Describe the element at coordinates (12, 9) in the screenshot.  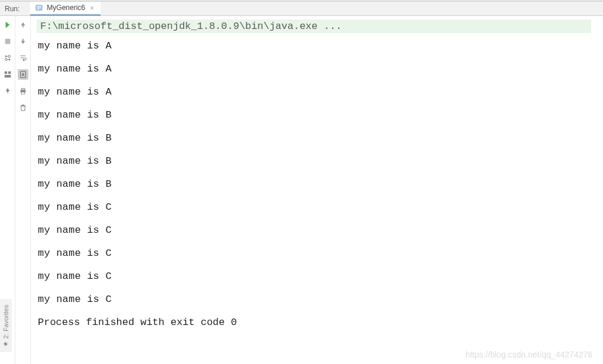
I see `run-label: Run:` at that location.